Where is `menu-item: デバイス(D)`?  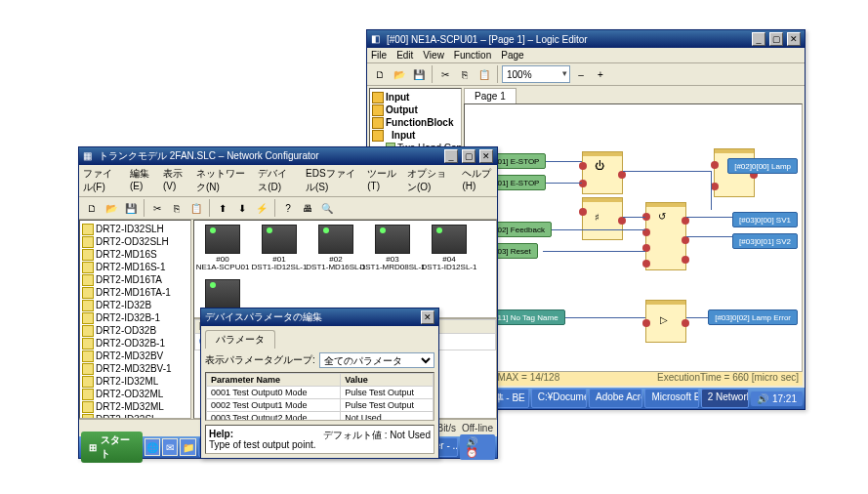
menu-item: デバイス(D) is located at coordinates (277, 181).